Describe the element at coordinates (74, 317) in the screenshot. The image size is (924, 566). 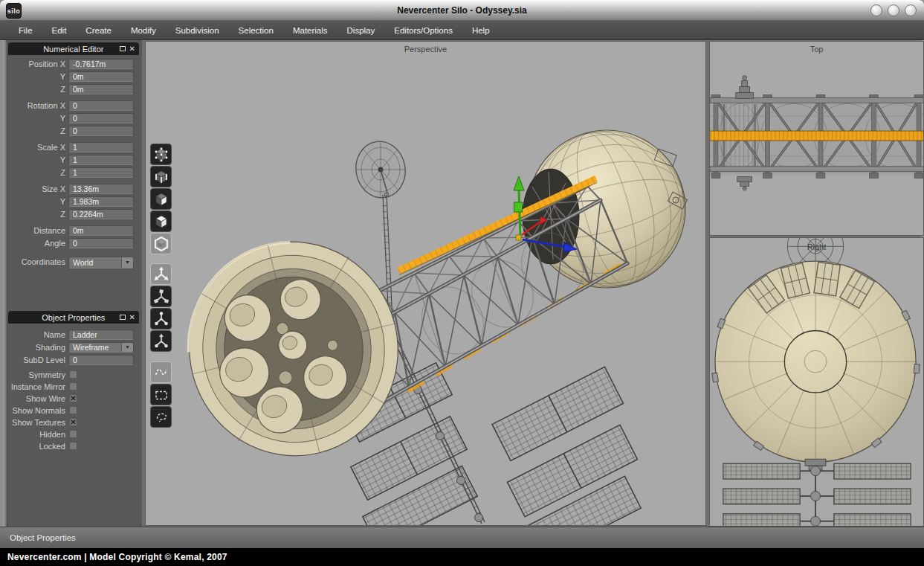
I see `object-properties-header: Object Properties ✕` at that location.